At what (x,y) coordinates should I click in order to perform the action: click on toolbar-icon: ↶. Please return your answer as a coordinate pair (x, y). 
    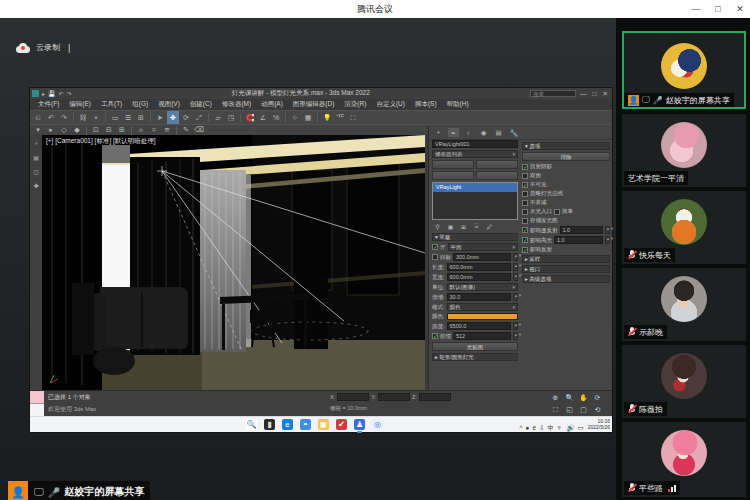
    Looking at the image, I should click on (51, 118).